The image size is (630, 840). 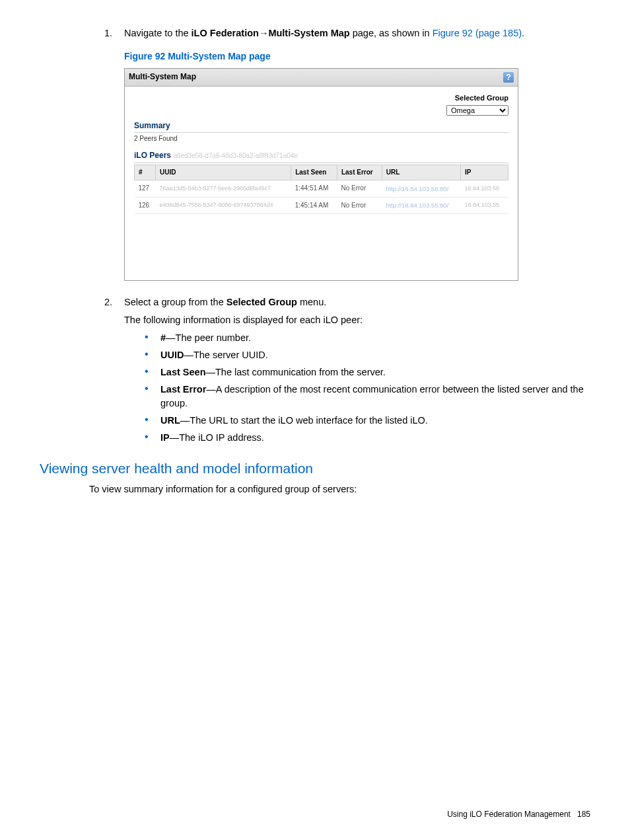 What do you see at coordinates (321, 139) in the screenshot?
I see `peers-found-text: 2 Peers Found` at bounding box center [321, 139].